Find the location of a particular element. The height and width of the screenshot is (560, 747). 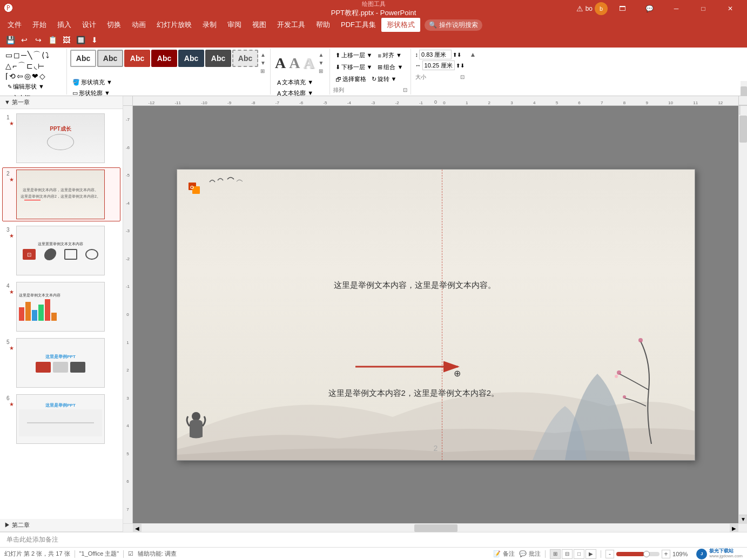

save-button: 💾 is located at coordinates (10, 40).